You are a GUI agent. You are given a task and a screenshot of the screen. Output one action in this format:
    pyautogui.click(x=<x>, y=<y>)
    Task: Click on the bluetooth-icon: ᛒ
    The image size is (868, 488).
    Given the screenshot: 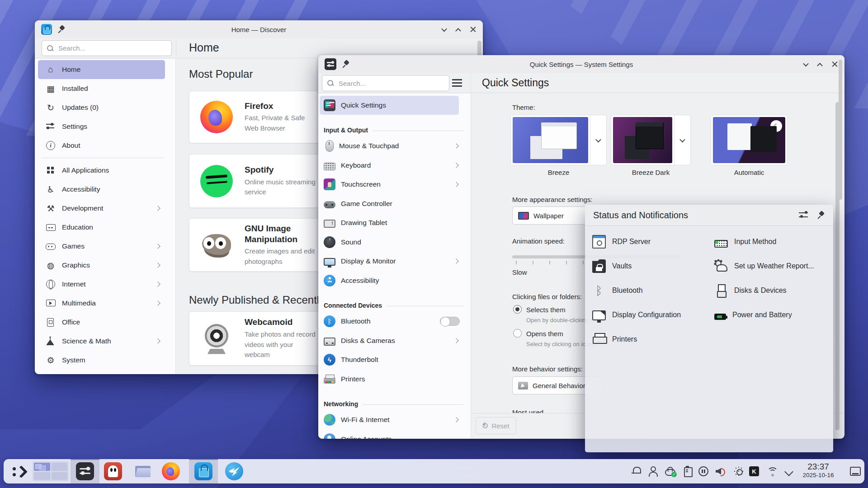 What is the action you would take?
    pyautogui.click(x=330, y=321)
    